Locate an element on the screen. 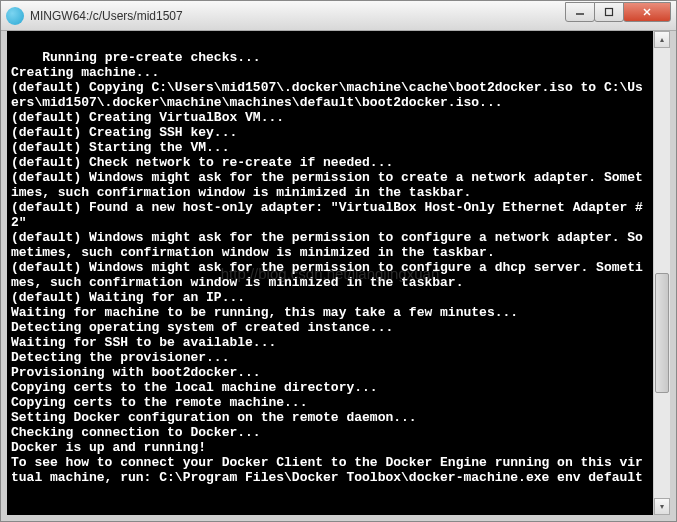 The height and width of the screenshot is (522, 677). close-icon is located at coordinates (647, 12).